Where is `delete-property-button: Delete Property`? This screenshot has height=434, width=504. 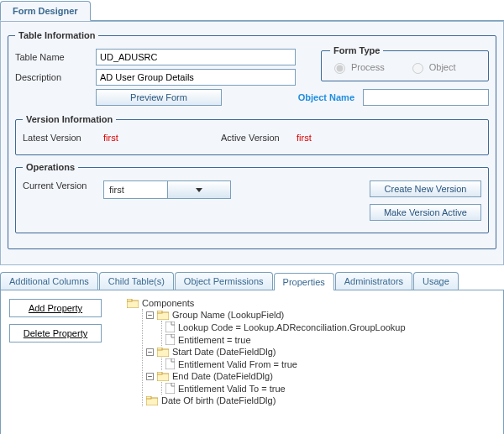
delete-property-button: Delete Property is located at coordinates (55, 333).